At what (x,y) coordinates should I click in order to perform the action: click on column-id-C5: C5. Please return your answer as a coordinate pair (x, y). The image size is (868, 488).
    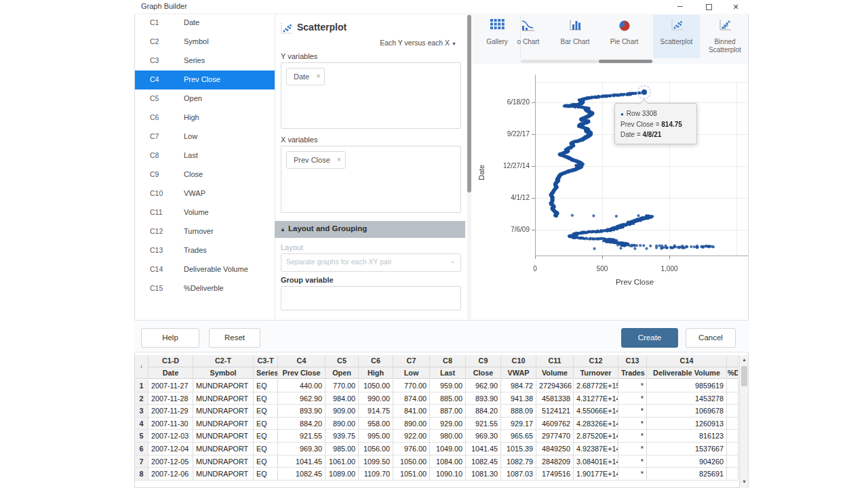
    Looking at the image, I should click on (342, 361).